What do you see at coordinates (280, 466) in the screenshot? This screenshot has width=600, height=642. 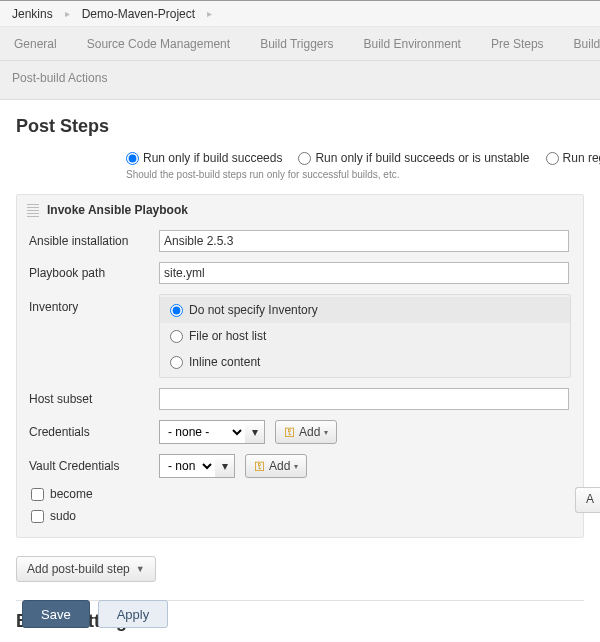 I see `vault-credentials-add-label: Add` at bounding box center [280, 466].